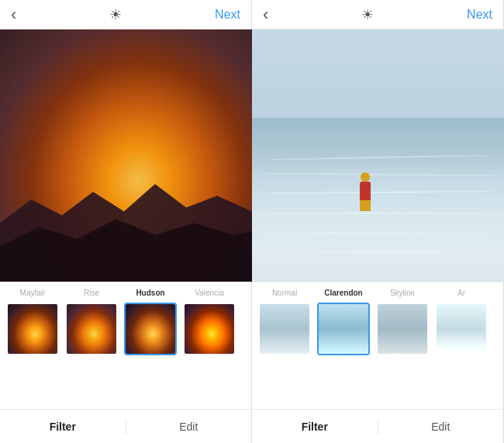 Image resolution: width=504 pixels, height=443 pixels. I want to click on right-filter-label: Filter, so click(315, 427).